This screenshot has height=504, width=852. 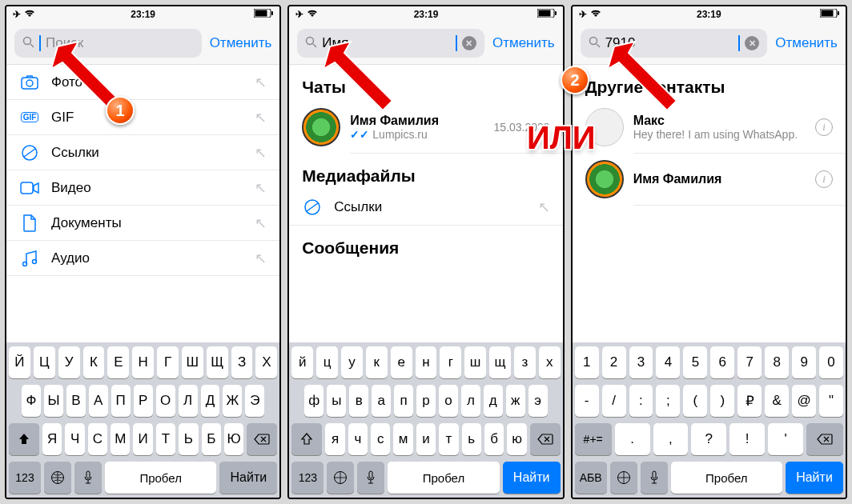 I want to click on contact-row: Имя Фамилия i, so click(x=709, y=179).